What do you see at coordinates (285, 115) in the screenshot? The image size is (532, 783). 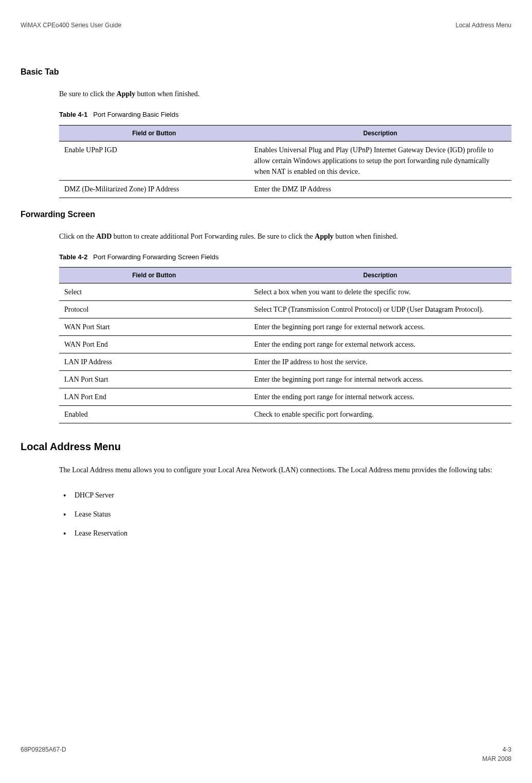 I see `table-4-1-caption: Table 4-1 Port Forwarding Basic Fields` at bounding box center [285, 115].